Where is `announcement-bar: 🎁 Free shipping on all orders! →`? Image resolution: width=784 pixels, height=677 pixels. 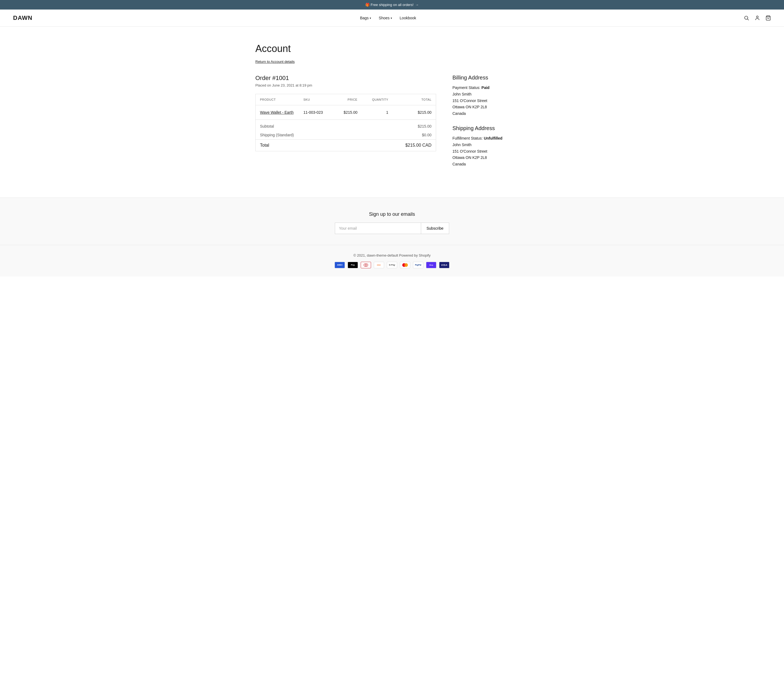
announcement-bar: 🎁 Free shipping on all orders! → is located at coordinates (392, 5).